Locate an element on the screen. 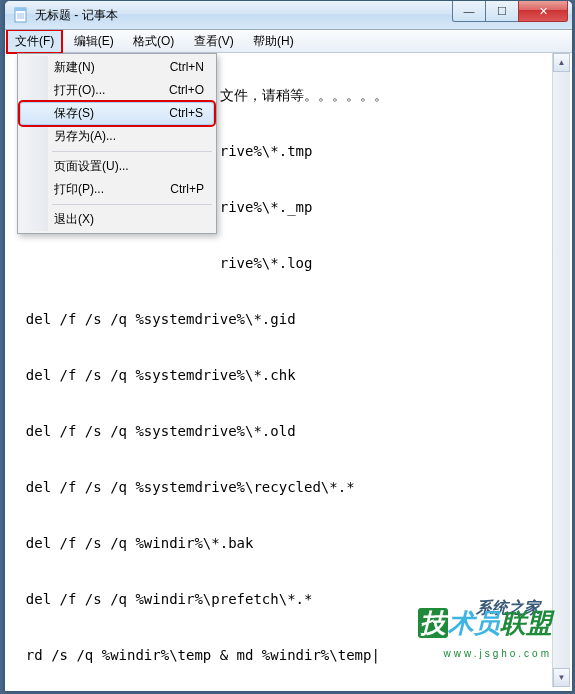 Image resolution: width=575 pixels, height=694 pixels. menu-item-label: 页面设置(U)... is located at coordinates (92, 166).